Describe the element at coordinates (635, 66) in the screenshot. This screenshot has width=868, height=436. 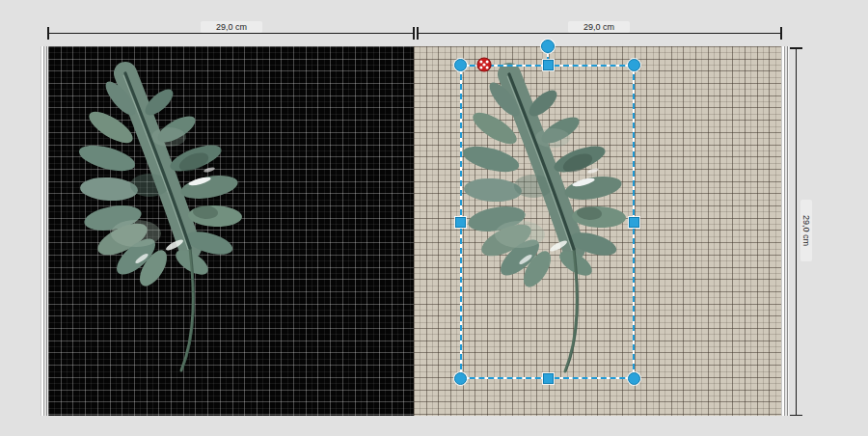
I see `scale-handle-top-right` at that location.